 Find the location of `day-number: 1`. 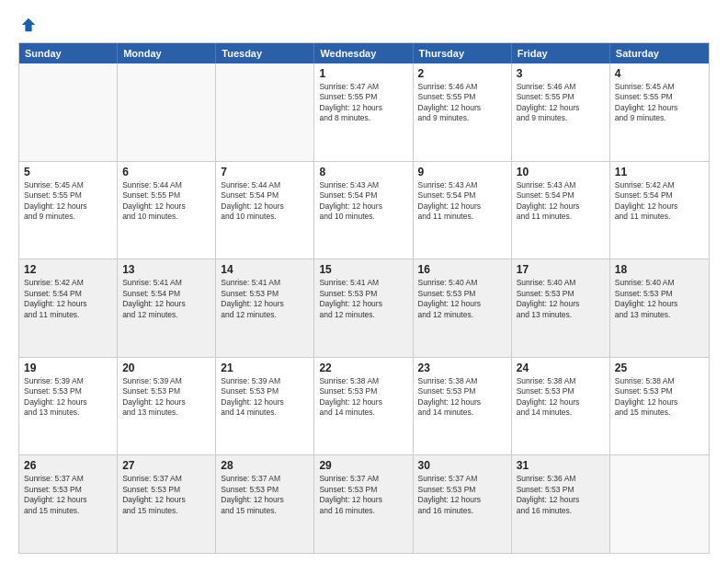

day-number: 1 is located at coordinates (363, 74).